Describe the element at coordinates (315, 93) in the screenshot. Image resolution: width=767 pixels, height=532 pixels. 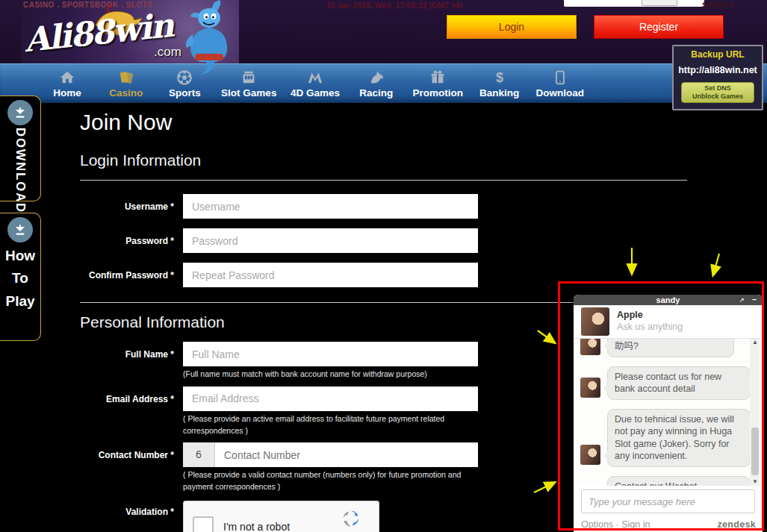
I see `nav-label: 4D Games` at that location.